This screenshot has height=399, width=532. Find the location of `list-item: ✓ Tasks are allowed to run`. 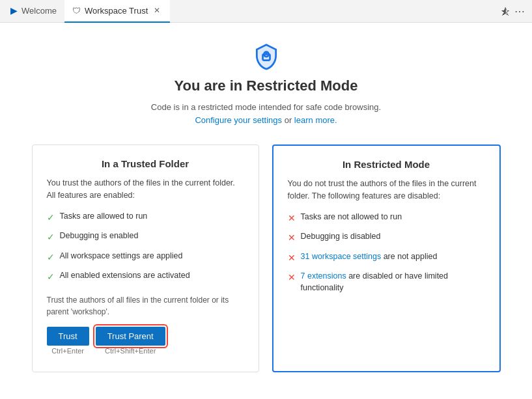

list-item: ✓ Tasks are allowed to run is located at coordinates (146, 217).